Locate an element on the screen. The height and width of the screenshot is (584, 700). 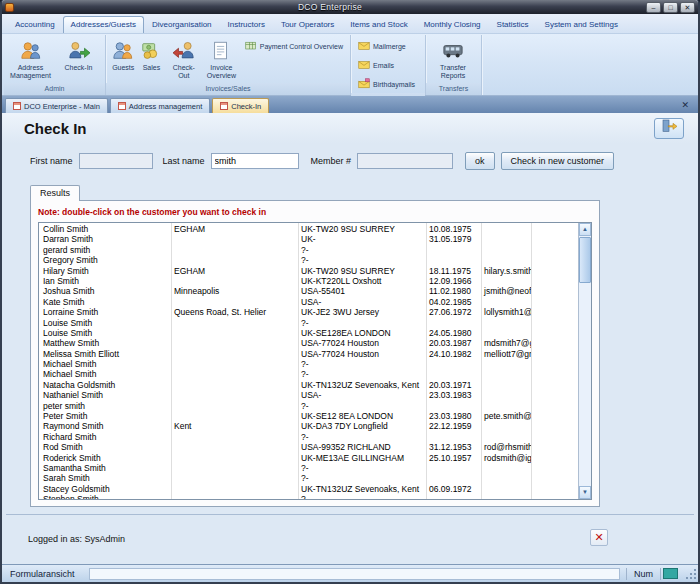
check-in-button: Check-In is located at coordinates (78, 56).